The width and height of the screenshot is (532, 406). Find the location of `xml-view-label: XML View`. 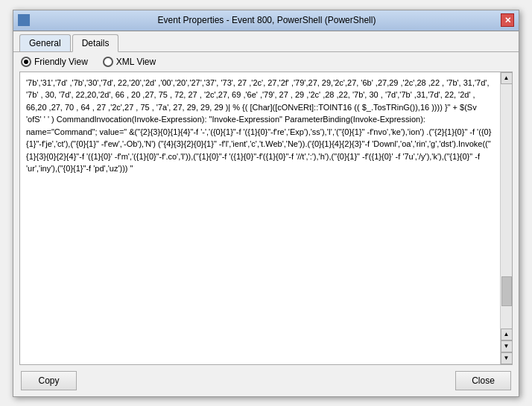

xml-view-label: XML View is located at coordinates (136, 62).